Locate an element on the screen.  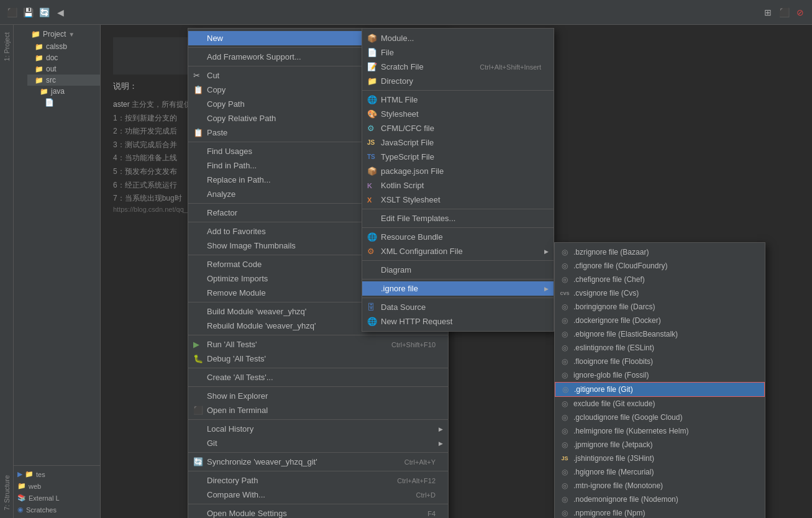
menu-item-git: Git is located at coordinates (318, 443).